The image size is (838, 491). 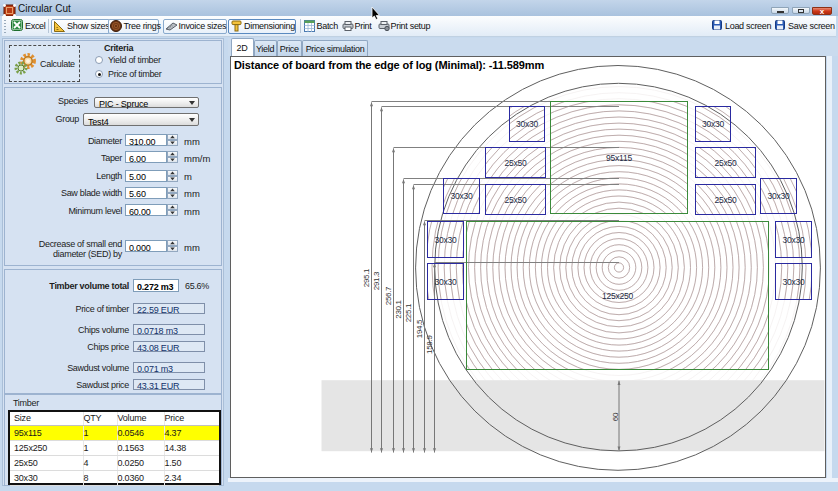 What do you see at coordinates (430, 344) in the screenshot?
I see `svg-text: 158.9` at bounding box center [430, 344].